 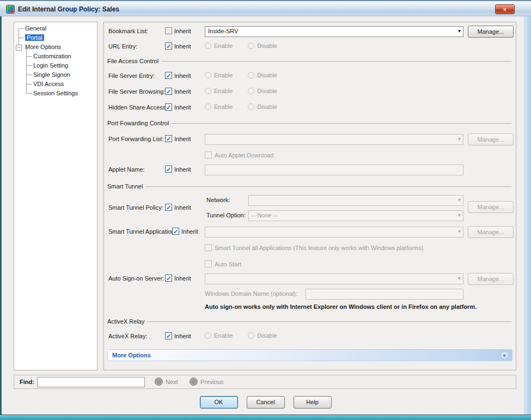 I want to click on activex-relay-label: ActiveX Relay:, so click(x=128, y=336).